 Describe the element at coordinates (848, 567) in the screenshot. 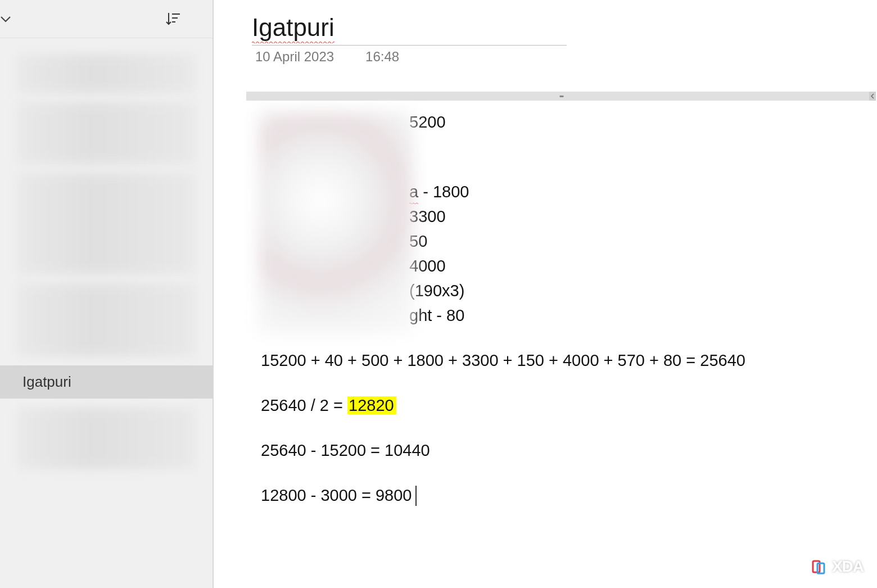

I see `watermark-text: XDA` at that location.